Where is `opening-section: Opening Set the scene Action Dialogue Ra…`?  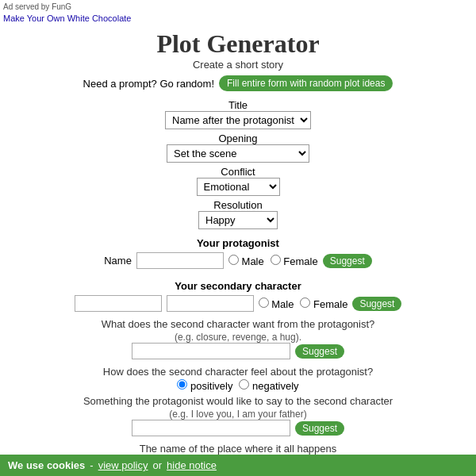
opening-section: Opening Set the scene Action Dialogue Ra… is located at coordinates (238, 148).